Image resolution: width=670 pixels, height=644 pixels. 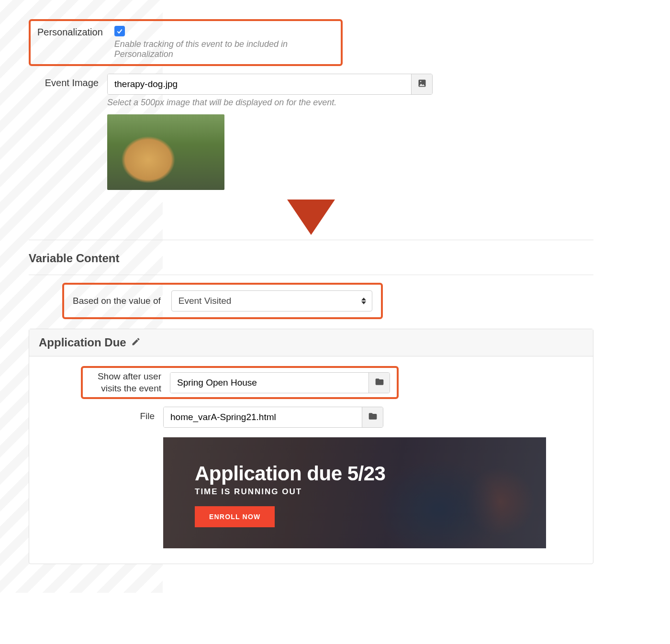 What do you see at coordinates (379, 383) in the screenshot?
I see `show-after-browse-button` at bounding box center [379, 383].